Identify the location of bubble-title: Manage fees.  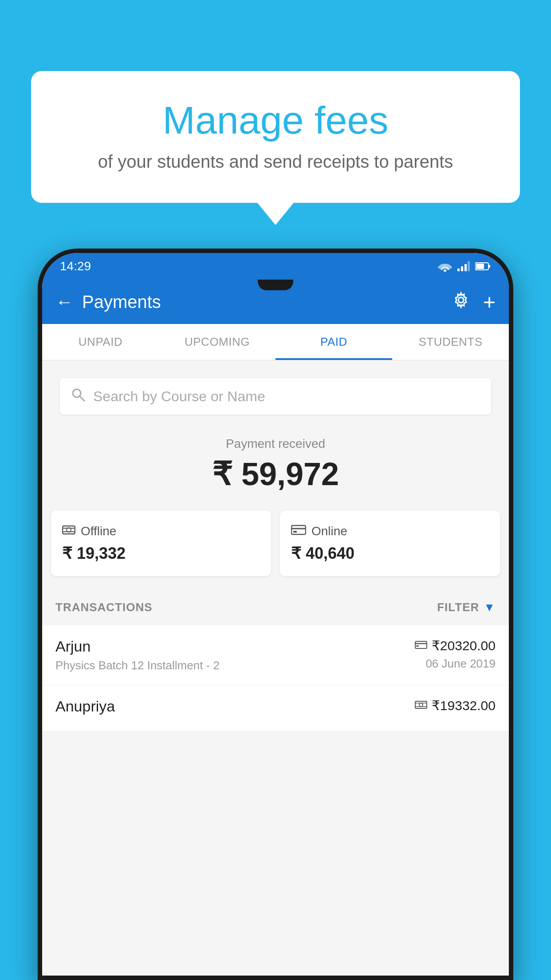
(276, 120).